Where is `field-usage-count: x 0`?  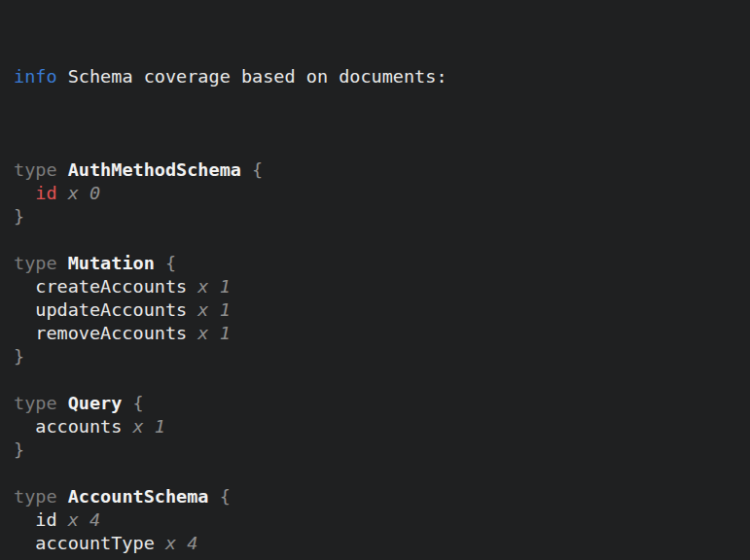
field-usage-count: x 0 is located at coordinates (84, 192).